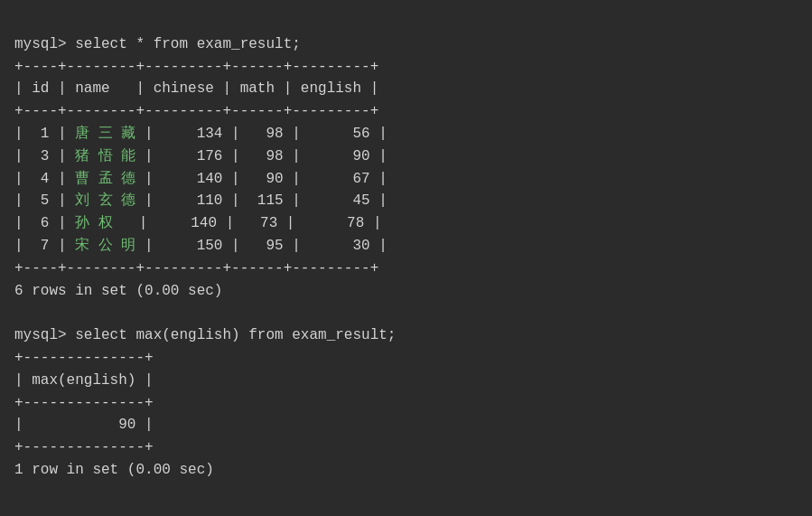 The height and width of the screenshot is (516, 812). I want to click on prompt-line-2: mysql> select max(english) from exam_res…, so click(205, 335).